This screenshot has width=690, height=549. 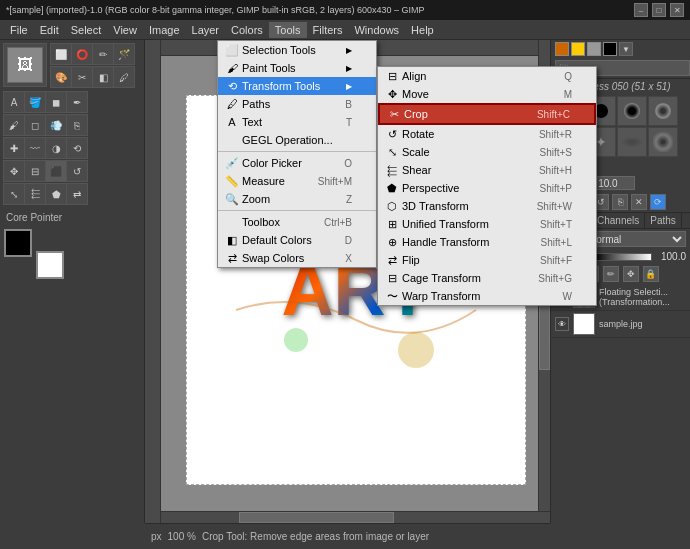 I want to click on transform-crop: ✂ Crop Shift+C, so click(x=487, y=114).